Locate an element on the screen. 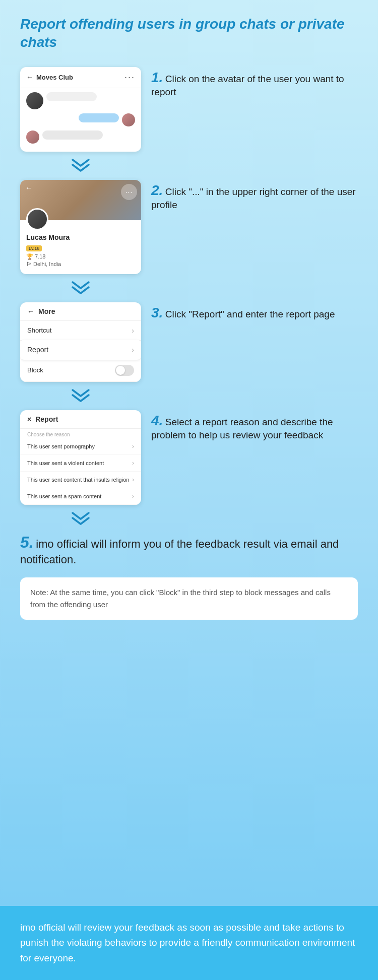  step-1-text: Click on the avatar of the user you want… is located at coordinates (248, 86).